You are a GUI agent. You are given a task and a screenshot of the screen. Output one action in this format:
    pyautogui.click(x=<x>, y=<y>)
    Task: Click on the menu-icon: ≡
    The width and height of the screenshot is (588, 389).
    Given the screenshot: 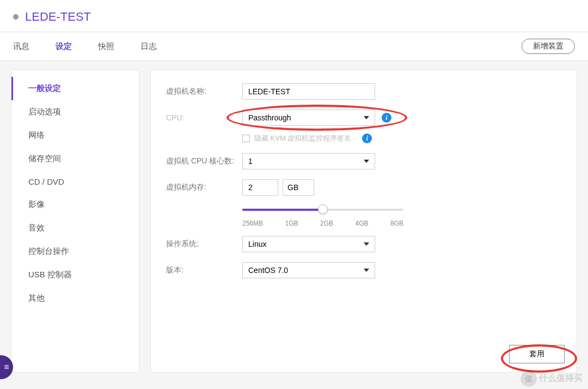 What is the action you would take?
    pyautogui.click(x=7, y=367)
    